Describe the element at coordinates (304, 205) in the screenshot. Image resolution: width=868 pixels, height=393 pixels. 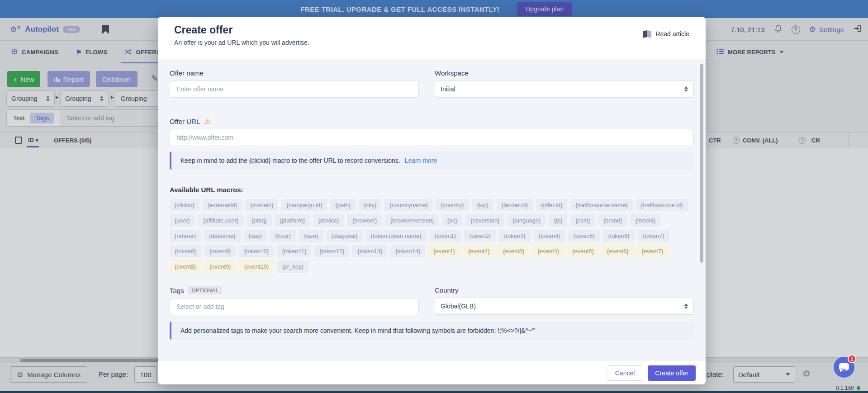
I see `macro-chip: {campaign.id}` at that location.